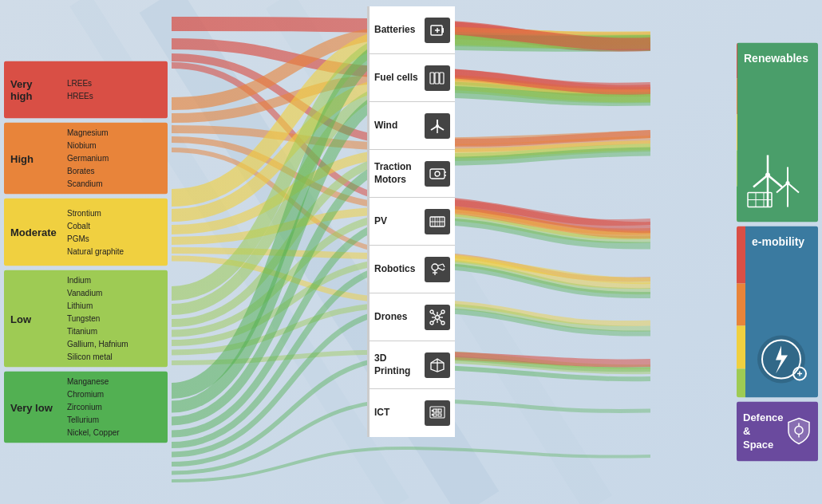 The image size is (822, 504). What do you see at coordinates (115, 319) in the screenshot?
I see `low-materials: Indium Vanadium Lithium Tungsten Titaniu…` at bounding box center [115, 319].